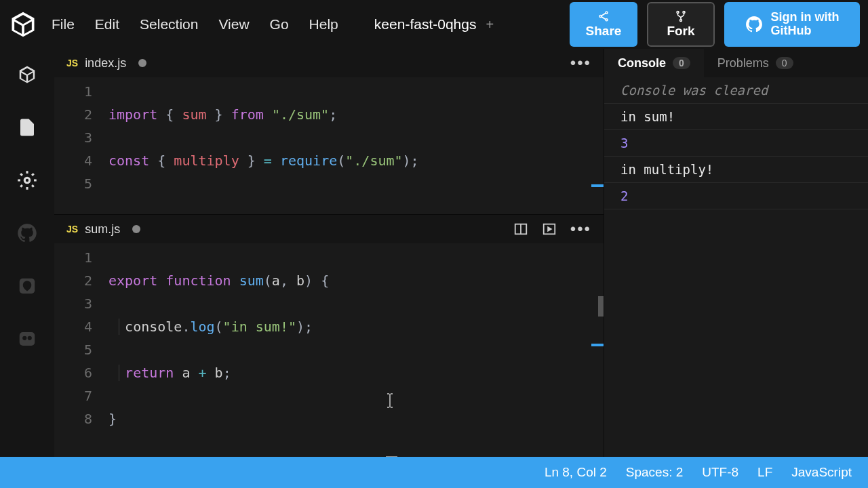 This screenshot has width=868, height=488. Describe the element at coordinates (549, 229) in the screenshot. I see `preview-icon` at that location.